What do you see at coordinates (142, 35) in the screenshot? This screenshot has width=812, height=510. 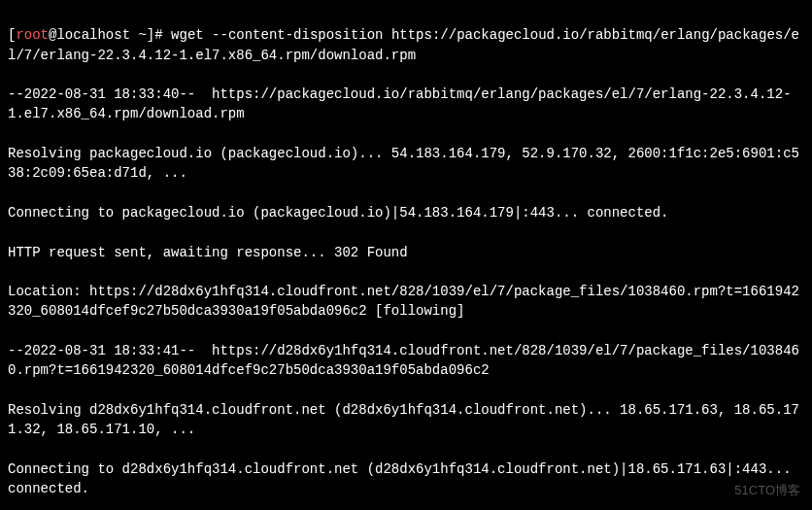 I see `prompt-path: ~` at bounding box center [142, 35].